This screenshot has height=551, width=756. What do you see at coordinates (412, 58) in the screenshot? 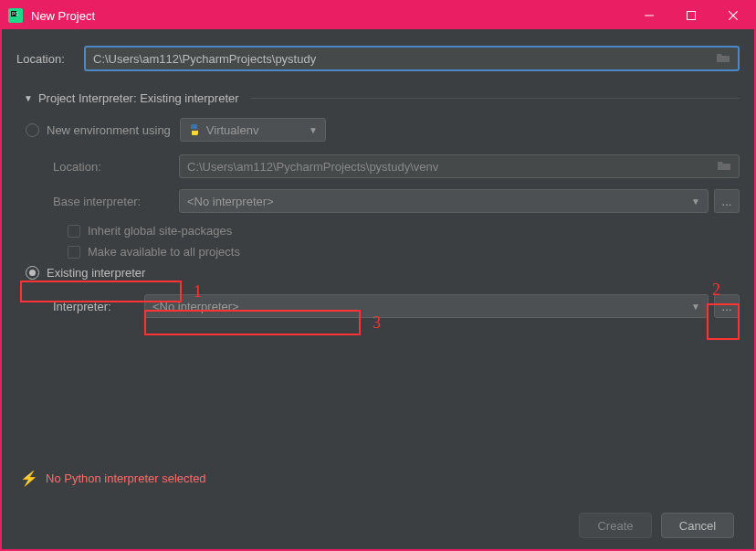
I see `location-input: C:\Users\am112\PycharmProjects\pystudy` at bounding box center [412, 58].